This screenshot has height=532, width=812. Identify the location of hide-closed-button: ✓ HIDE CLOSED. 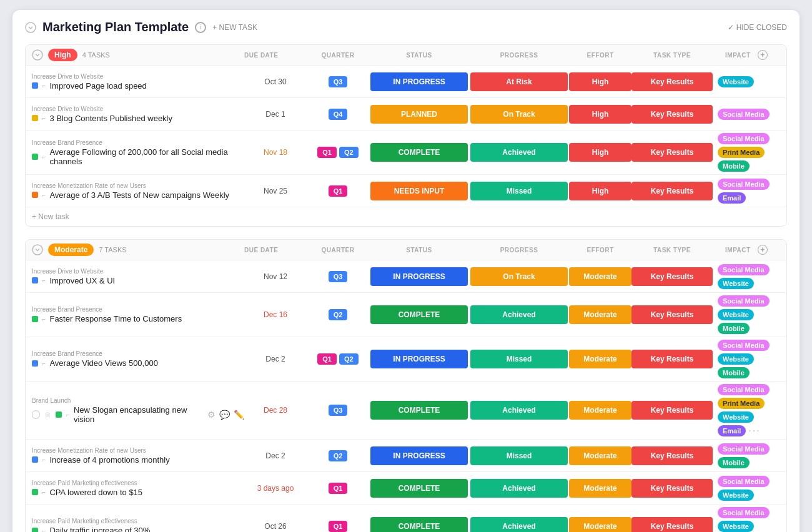
(757, 27).